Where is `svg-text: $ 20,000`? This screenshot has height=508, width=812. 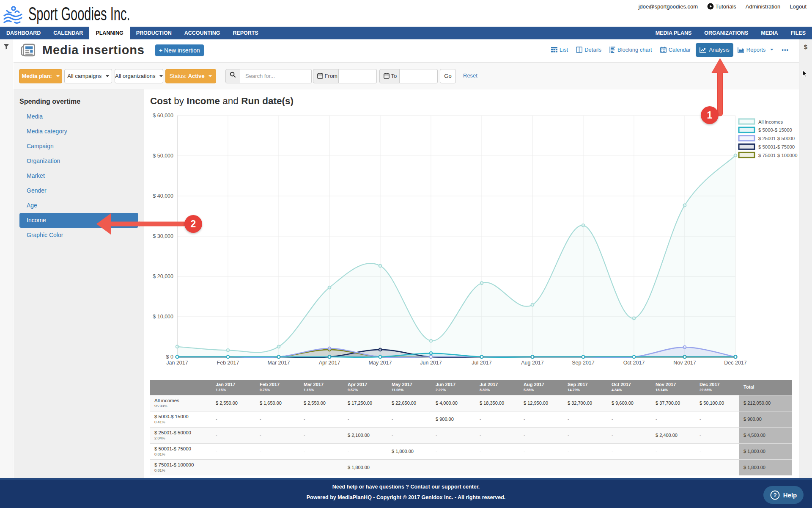
svg-text: $ 20,000 is located at coordinates (163, 276).